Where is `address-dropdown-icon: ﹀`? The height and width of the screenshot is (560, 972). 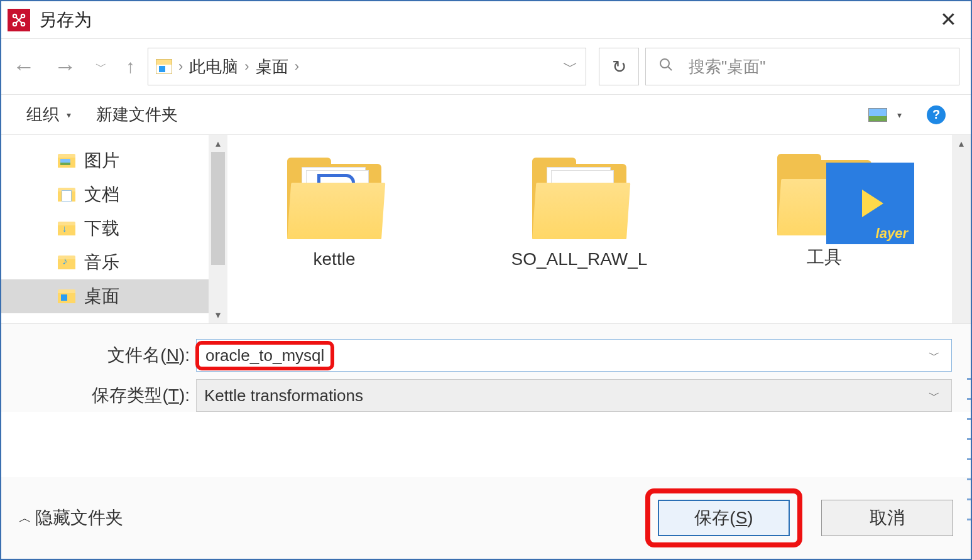
address-dropdown-icon: ﹀ is located at coordinates (571, 67).